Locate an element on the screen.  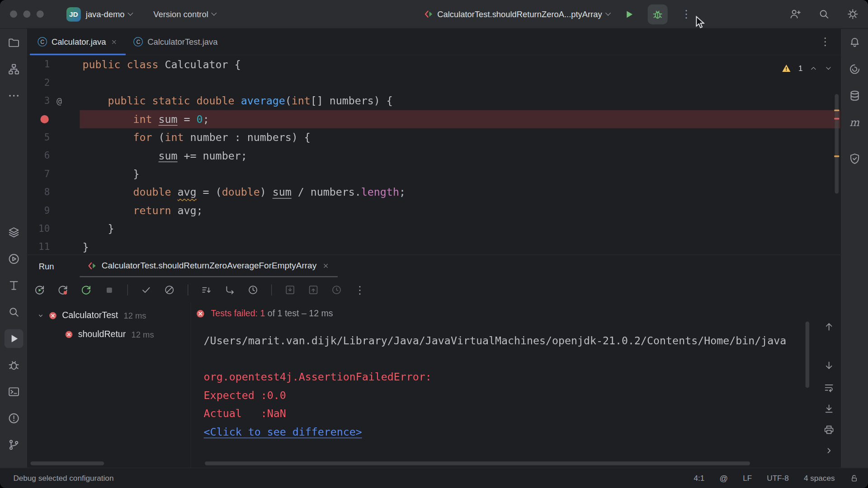
breakpoint-dot is located at coordinates (44, 119).